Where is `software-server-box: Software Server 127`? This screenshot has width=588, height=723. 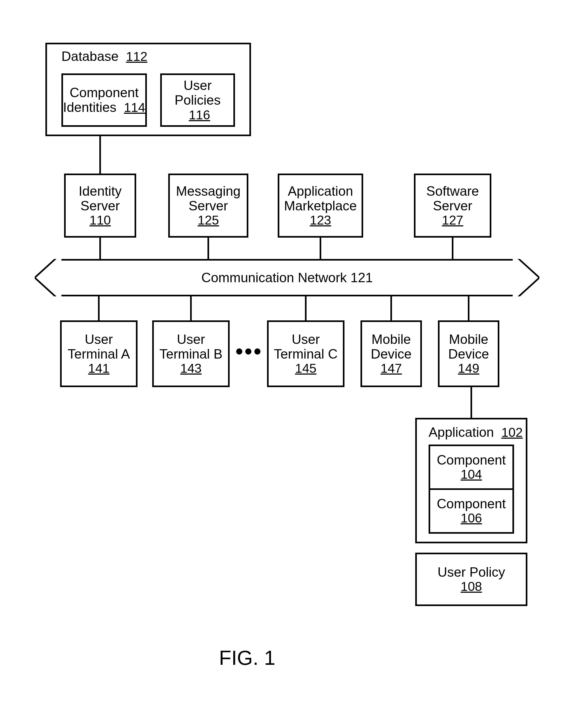
software-server-box: Software Server 127 is located at coordinates (453, 206).